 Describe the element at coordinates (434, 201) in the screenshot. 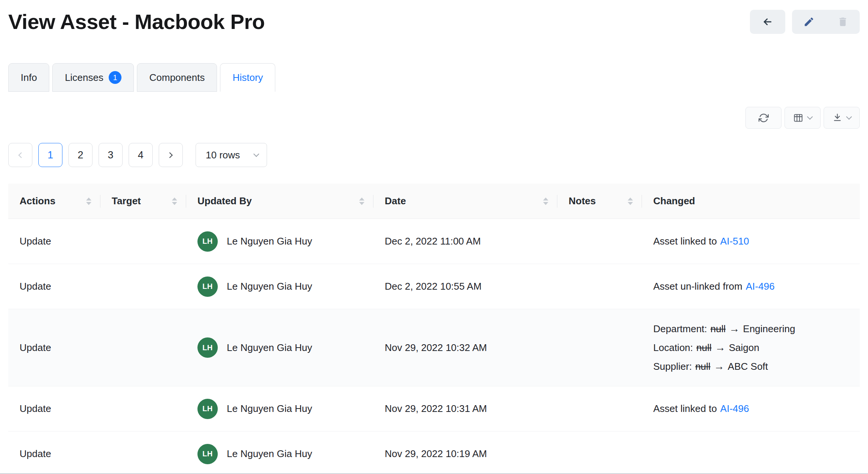

I see `table-header: Actions Target Updated By Date Notes Cha…` at that location.